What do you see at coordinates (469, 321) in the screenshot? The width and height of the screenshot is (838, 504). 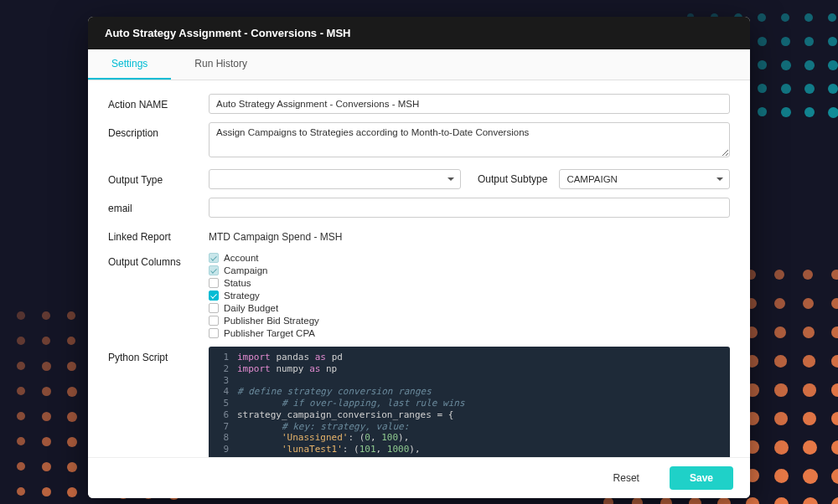 I see `output-column-item: Publisher Bid Strategy` at bounding box center [469, 321].